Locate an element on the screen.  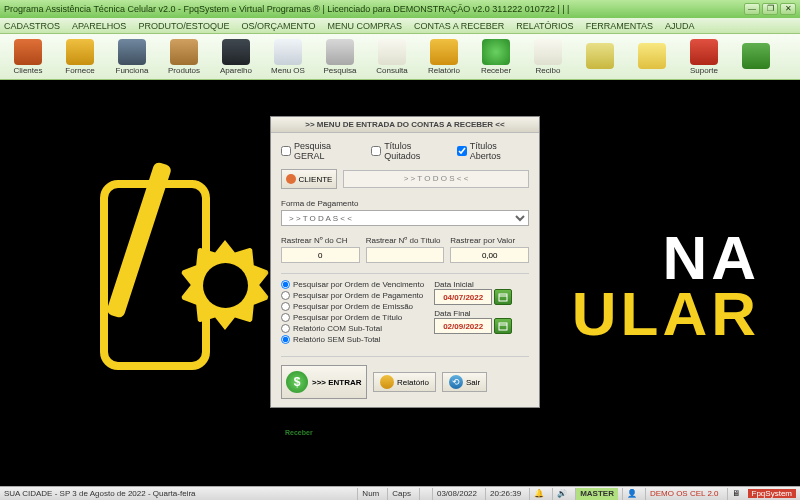
audio-icon: 🔊 is located at coordinates (562, 494).